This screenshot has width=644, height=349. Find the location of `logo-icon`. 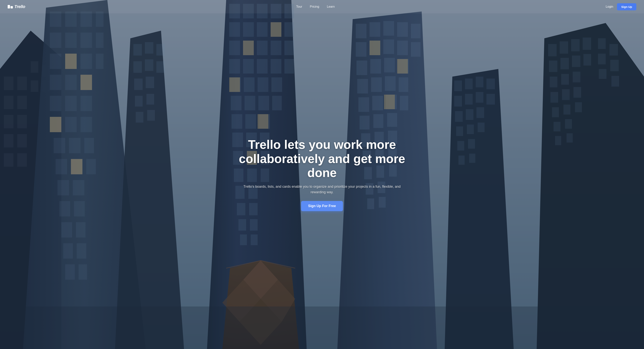

logo-icon is located at coordinates (10, 7).